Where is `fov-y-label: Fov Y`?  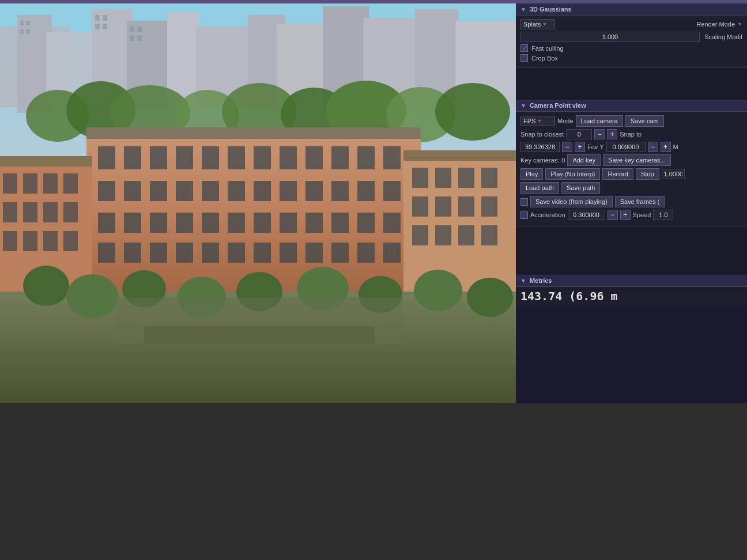
fov-y-label: Fov Y is located at coordinates (596, 147).